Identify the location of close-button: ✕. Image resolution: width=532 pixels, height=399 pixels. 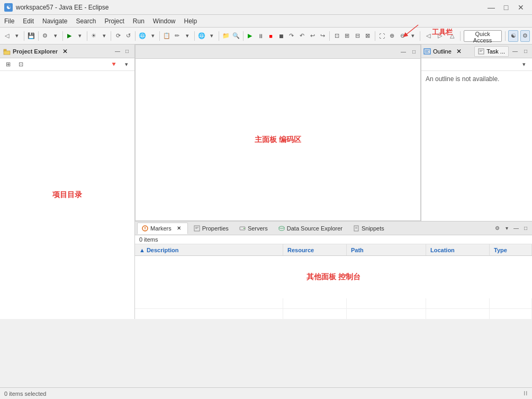
(521, 7).